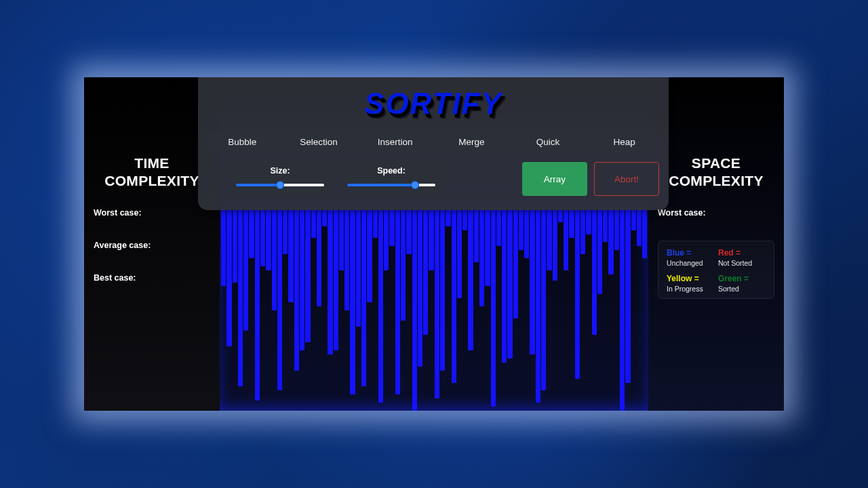 Image resolution: width=868 pixels, height=488 pixels. What do you see at coordinates (391, 185) in the screenshot?
I see `speed-slider` at bounding box center [391, 185].